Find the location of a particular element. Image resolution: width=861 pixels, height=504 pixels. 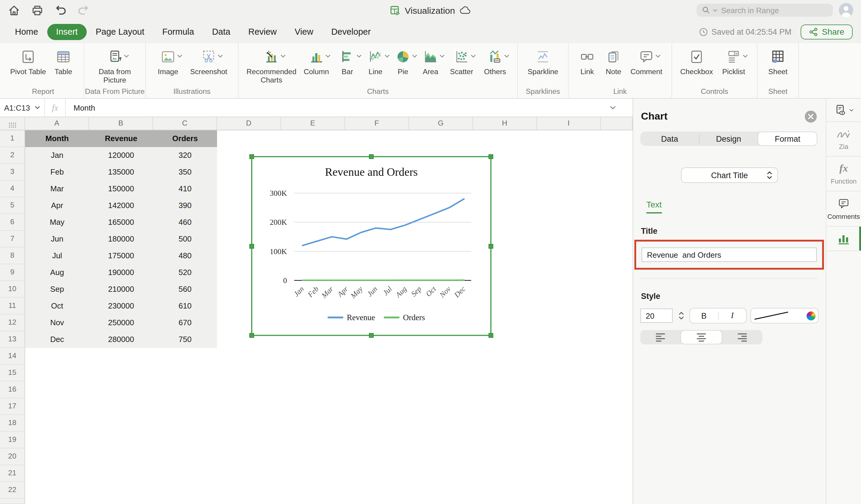

ribbon-item-sheet: Sheet is located at coordinates (778, 62).